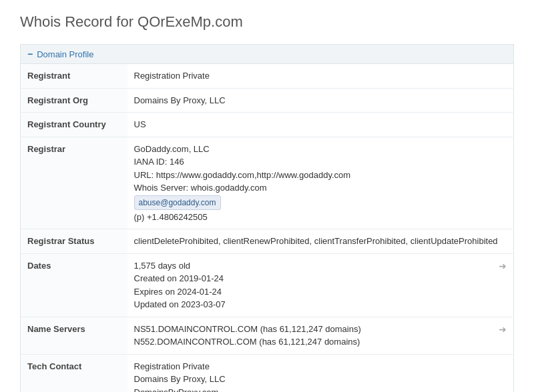 This screenshot has height=392, width=534. I want to click on value-line: NS51.DOMAINCONTROL.COM (has 61,121,247 d…, so click(320, 329).